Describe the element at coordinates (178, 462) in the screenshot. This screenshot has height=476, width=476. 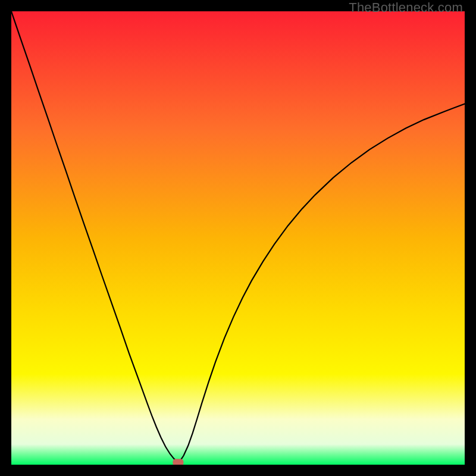
I see `minimum-marker` at that location.